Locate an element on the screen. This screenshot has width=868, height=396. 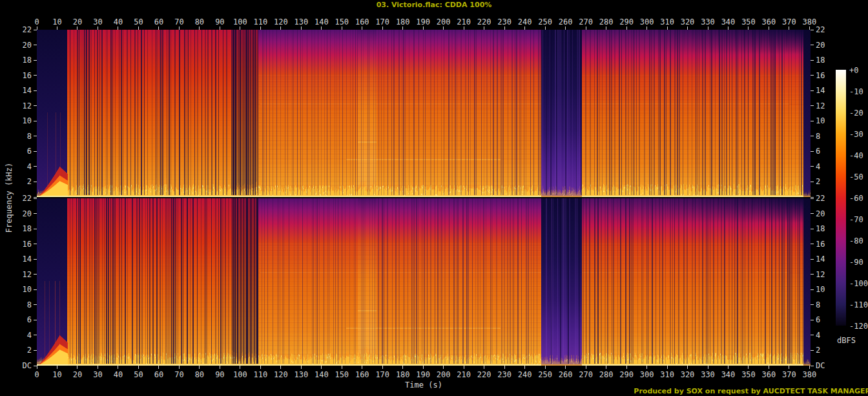
time-tick-label: 220 is located at coordinates (484, 22).